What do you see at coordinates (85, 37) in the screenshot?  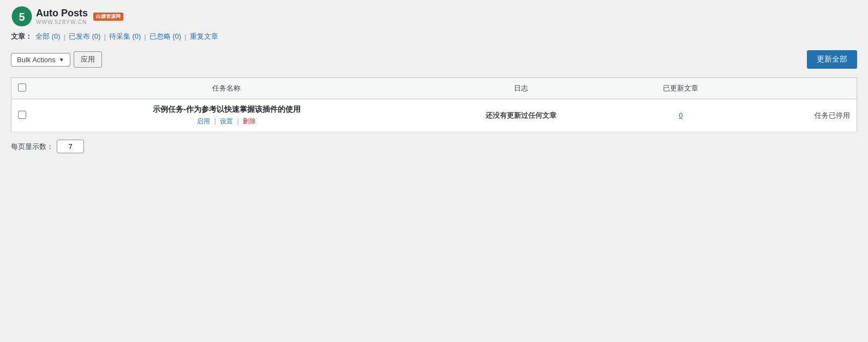 I see `breadcrumb-published: 已发布 (0)` at bounding box center [85, 37].